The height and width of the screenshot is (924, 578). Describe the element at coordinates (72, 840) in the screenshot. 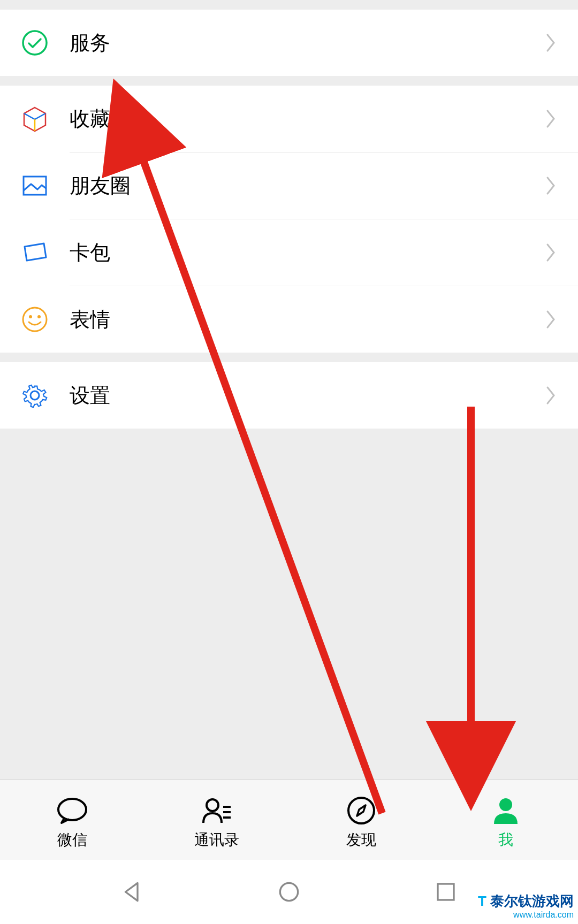

I see `tab-label: 微信` at that location.